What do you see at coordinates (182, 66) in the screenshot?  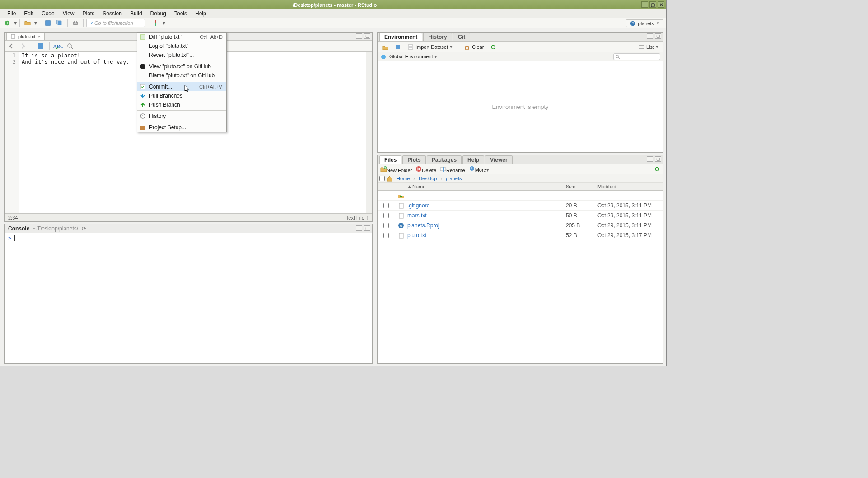 I see `menu-view-github: View "pluto.txt" on GitHub` at bounding box center [182, 66].